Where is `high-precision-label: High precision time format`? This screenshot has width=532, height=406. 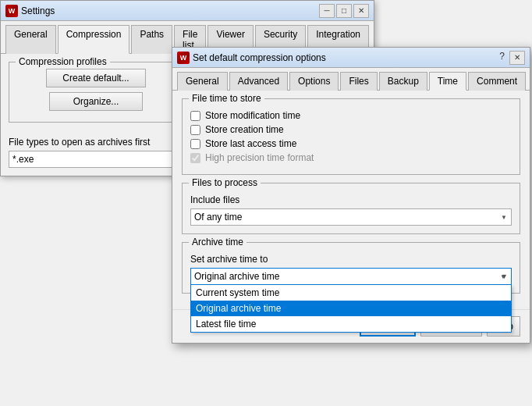
high-precision-label: High precision time format is located at coordinates (259, 158).